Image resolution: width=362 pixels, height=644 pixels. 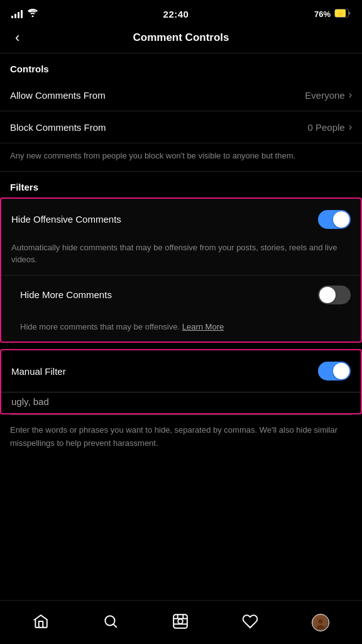 I want to click on learn-more-link: Learn More, so click(x=203, y=327).